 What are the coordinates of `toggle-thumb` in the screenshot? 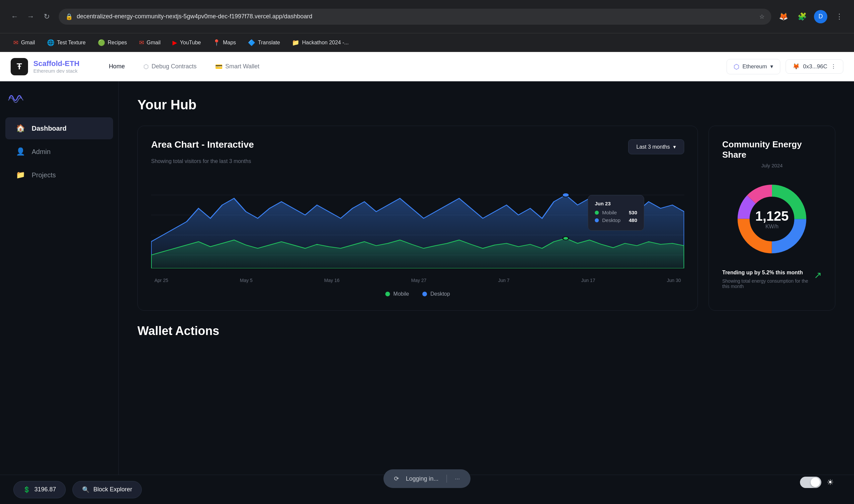 It's located at (815, 482).